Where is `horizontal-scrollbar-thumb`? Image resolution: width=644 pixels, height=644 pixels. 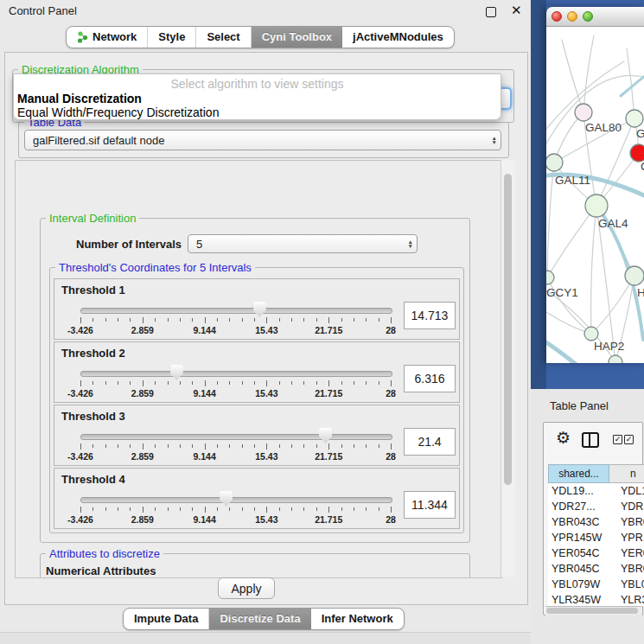
horizontal-scrollbar-thumb is located at coordinates (592, 610).